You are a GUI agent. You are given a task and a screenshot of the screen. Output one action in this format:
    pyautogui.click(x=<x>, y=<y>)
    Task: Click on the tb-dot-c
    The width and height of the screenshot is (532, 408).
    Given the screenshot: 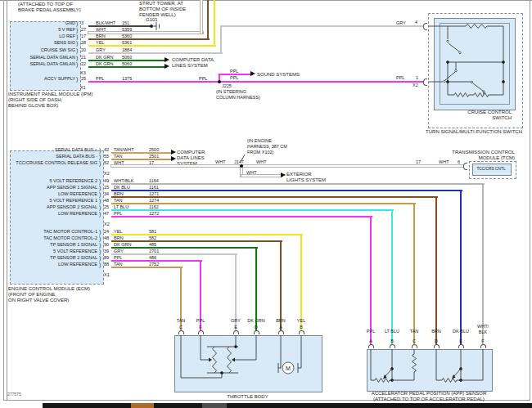 What is the action you would take?
    pyautogui.click(x=223, y=373)
    